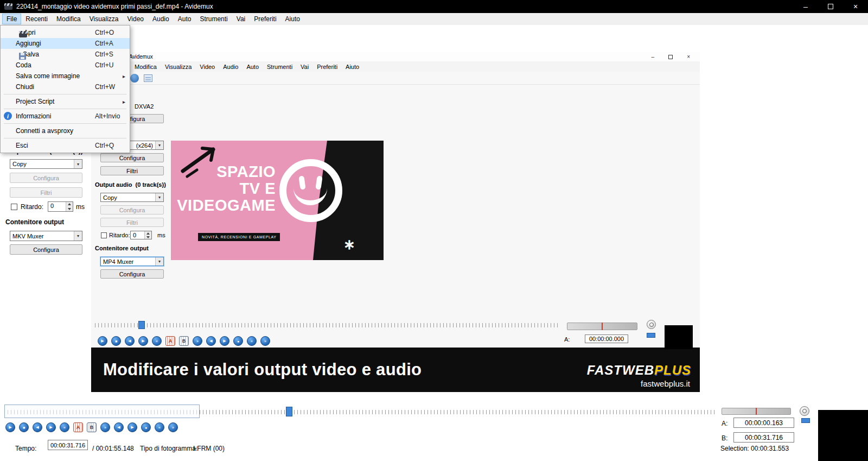  What do you see at coordinates (78, 427) in the screenshot?
I see `marker-a-button: A` at bounding box center [78, 427].